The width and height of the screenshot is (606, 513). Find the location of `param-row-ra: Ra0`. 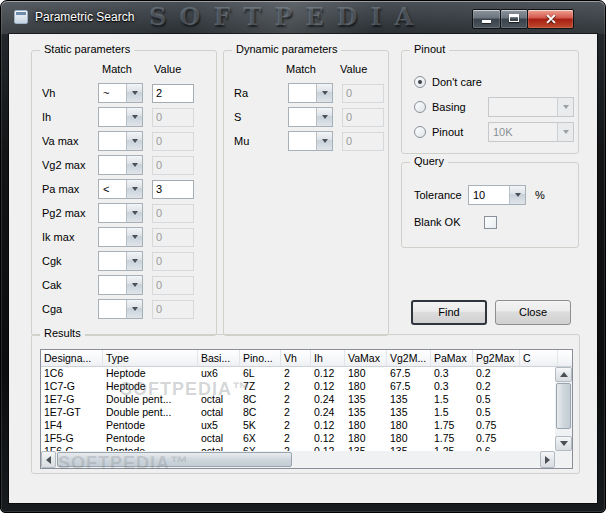

param-row-ra: Ra0 is located at coordinates (309, 93).